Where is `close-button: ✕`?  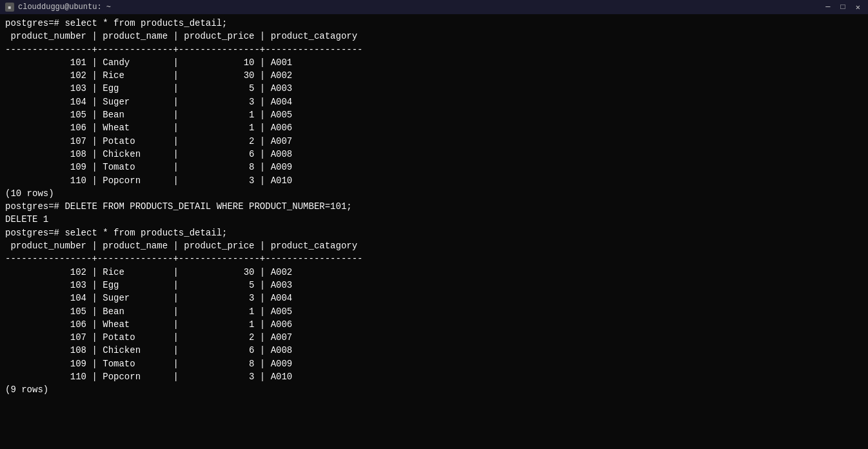
close-button: ✕ is located at coordinates (858, 8).